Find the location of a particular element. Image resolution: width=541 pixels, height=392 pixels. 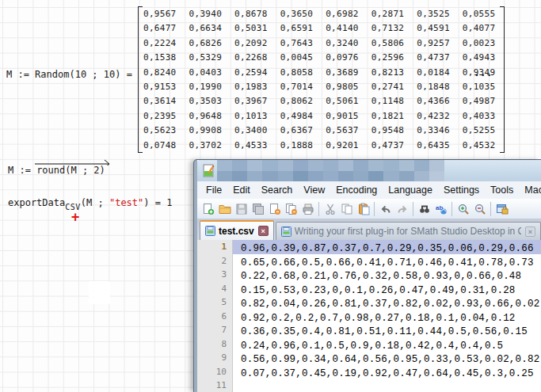

paste-icon is located at coordinates (363, 209).